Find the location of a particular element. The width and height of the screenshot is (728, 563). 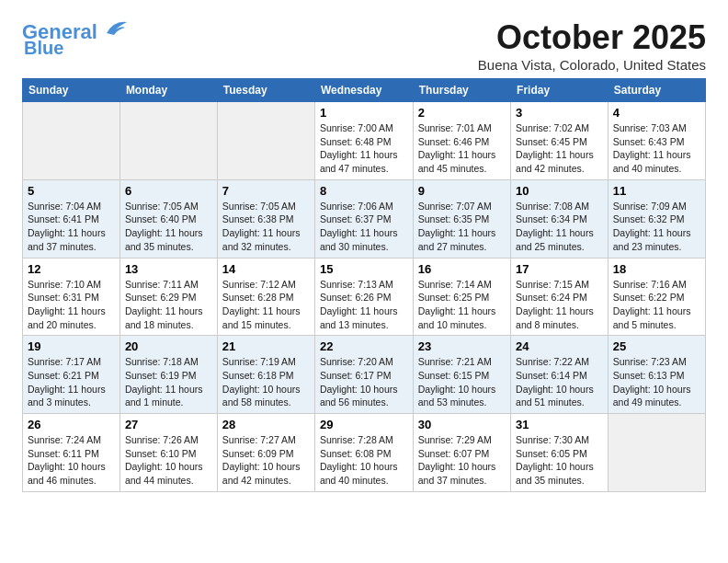

day-info: Sunrise: 7:15 AM Sunset: 6:24 PM Dayligh… is located at coordinates (559, 305).